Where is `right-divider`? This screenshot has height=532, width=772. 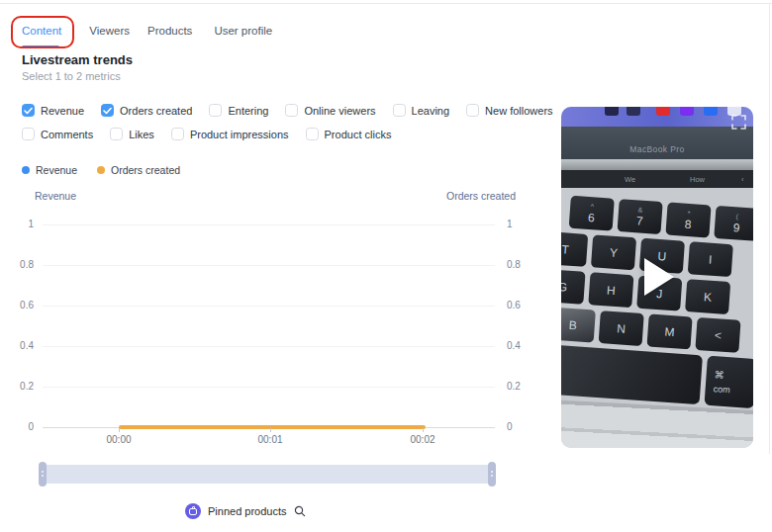
right-divider is located at coordinates (770, 228).